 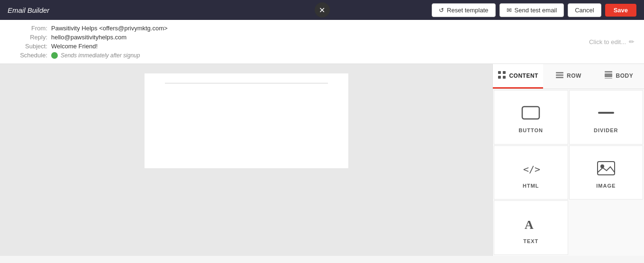 I want to click on reply-label: Reply:, so click(x=28, y=37).